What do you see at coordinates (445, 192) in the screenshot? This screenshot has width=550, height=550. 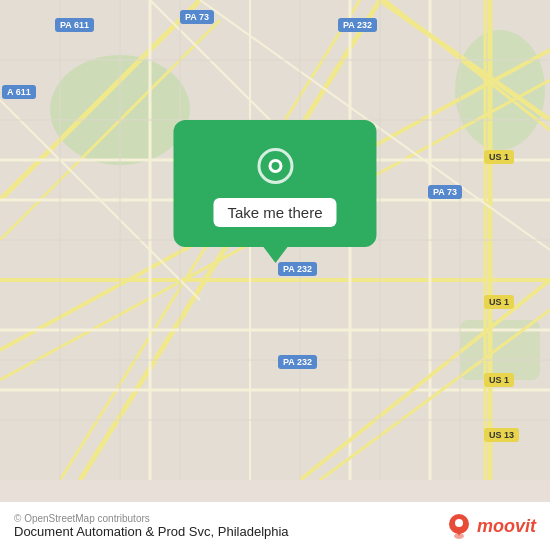 I see `route-badge-pa73-right: PA 73` at bounding box center [445, 192].